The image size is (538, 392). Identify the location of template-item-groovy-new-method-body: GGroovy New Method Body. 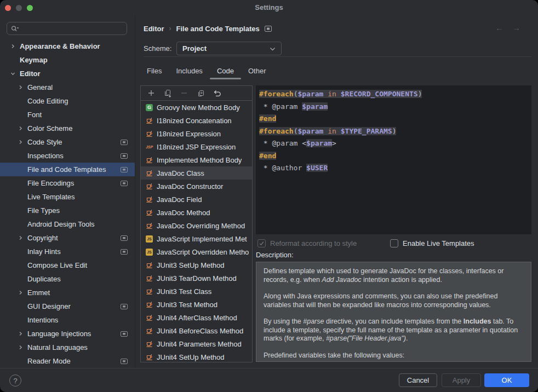
(196, 107).